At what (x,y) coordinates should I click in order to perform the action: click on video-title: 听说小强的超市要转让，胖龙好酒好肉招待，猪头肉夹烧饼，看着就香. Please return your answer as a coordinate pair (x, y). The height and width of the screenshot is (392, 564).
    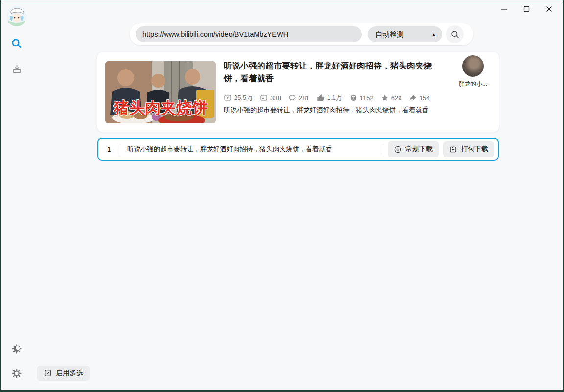
    Looking at the image, I should click on (334, 72).